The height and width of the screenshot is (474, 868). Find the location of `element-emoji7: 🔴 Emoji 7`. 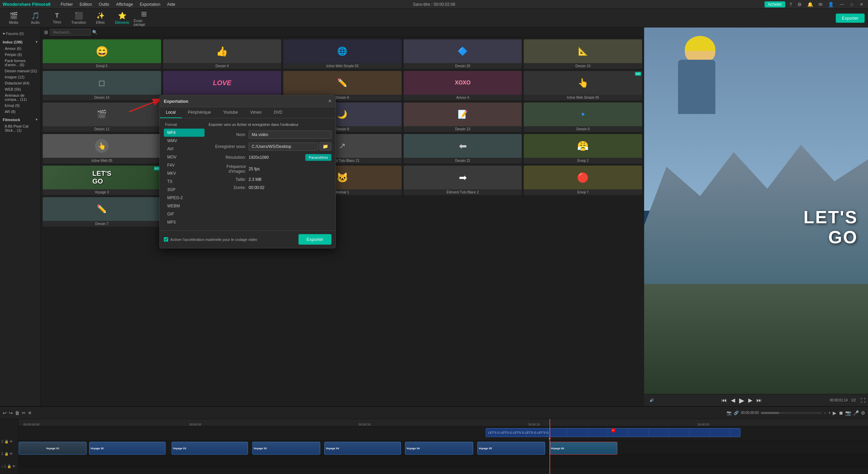

element-emoji7: 🔴 Emoji 7 is located at coordinates (583, 181).